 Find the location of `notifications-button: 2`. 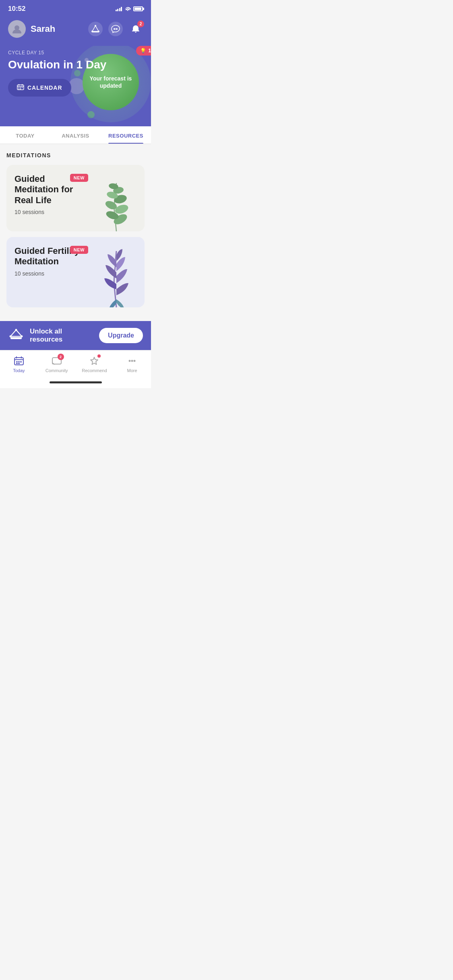

notifications-button: 2 is located at coordinates (136, 29).